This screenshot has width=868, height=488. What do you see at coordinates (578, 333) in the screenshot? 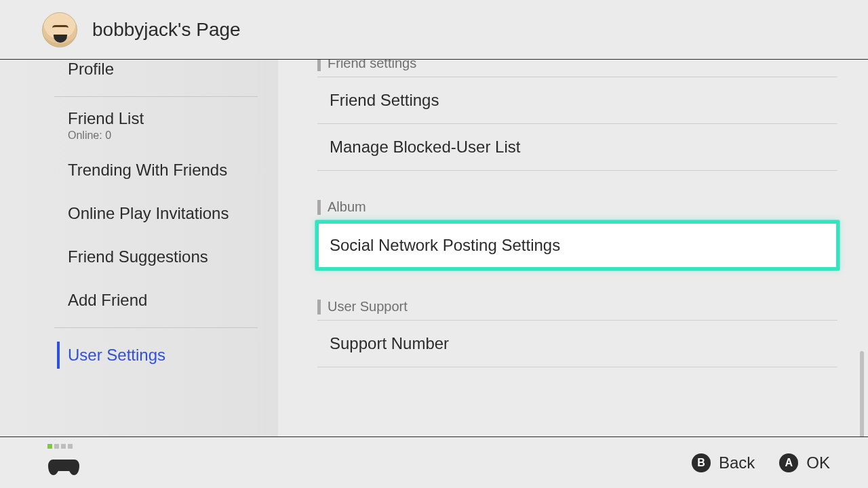
I see `settings-group-support: User Support Support Number` at bounding box center [578, 333].